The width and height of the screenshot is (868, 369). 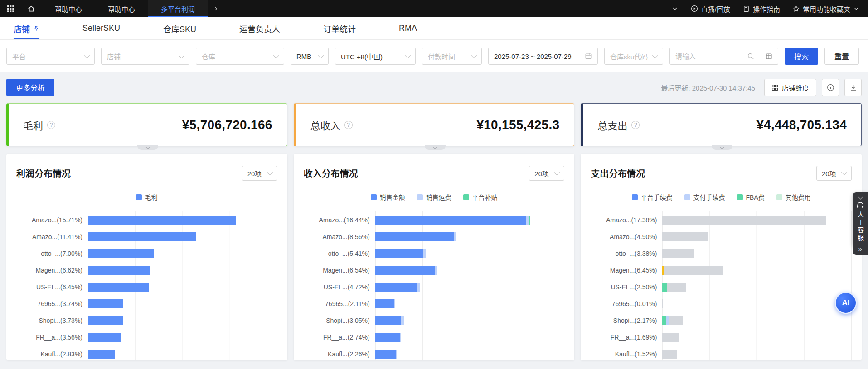 What do you see at coordinates (434, 353) in the screenshot?
I see `bar-row: Kaufl...(2.26%)` at bounding box center [434, 353].